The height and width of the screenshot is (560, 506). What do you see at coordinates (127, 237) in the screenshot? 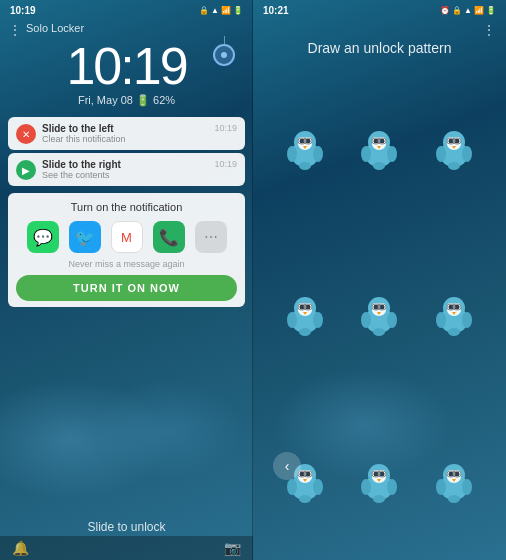
I see `gmail-icon: M` at bounding box center [127, 237].